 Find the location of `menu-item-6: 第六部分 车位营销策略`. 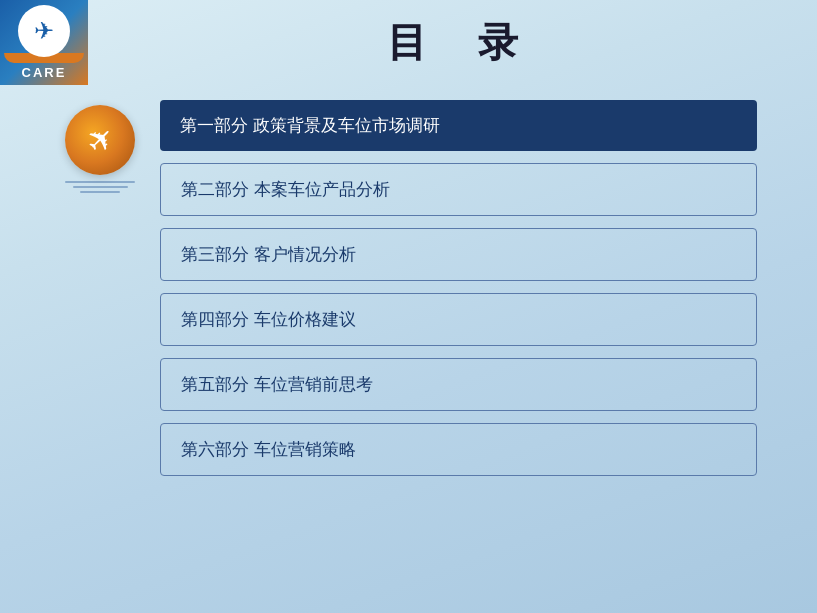

menu-item-6: 第六部分 车位营销策略 is located at coordinates (458, 450).